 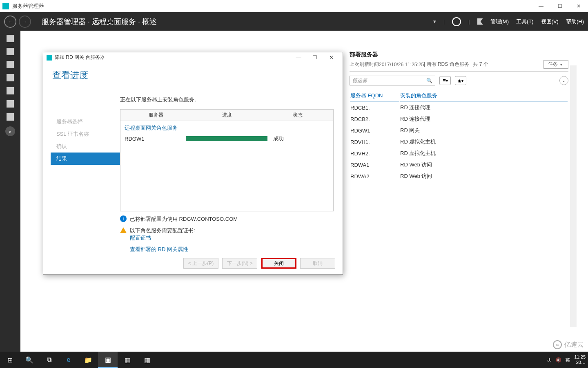 I want to click on service-name-label: 远程桌面网关角色服务, so click(x=227, y=127).